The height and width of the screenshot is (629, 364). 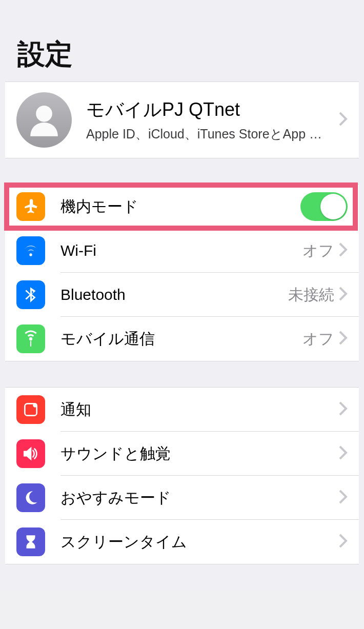 I want to click on airplane-icon, so click(x=31, y=207).